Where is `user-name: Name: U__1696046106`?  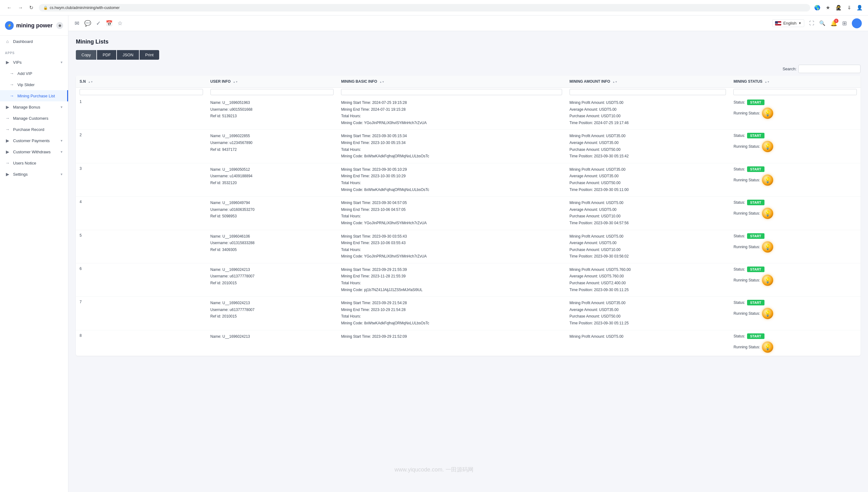
user-name: Name: U__1696046106 is located at coordinates (272, 237).